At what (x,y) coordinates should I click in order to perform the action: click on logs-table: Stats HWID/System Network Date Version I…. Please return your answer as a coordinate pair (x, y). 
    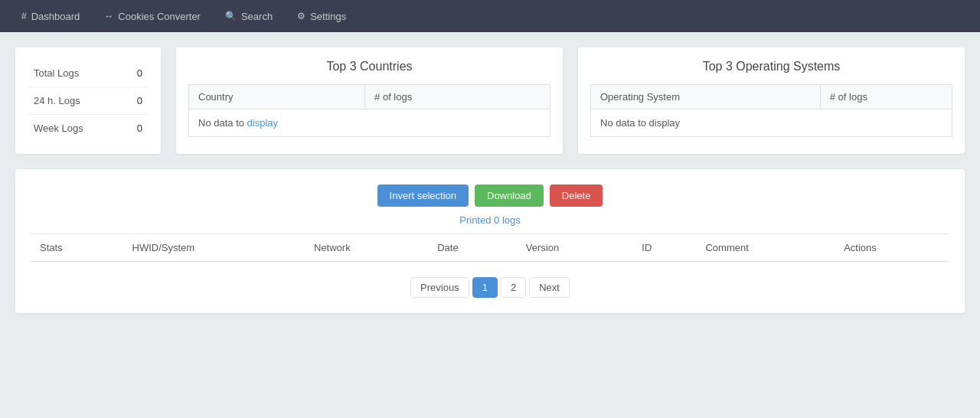
    Looking at the image, I should click on (490, 248).